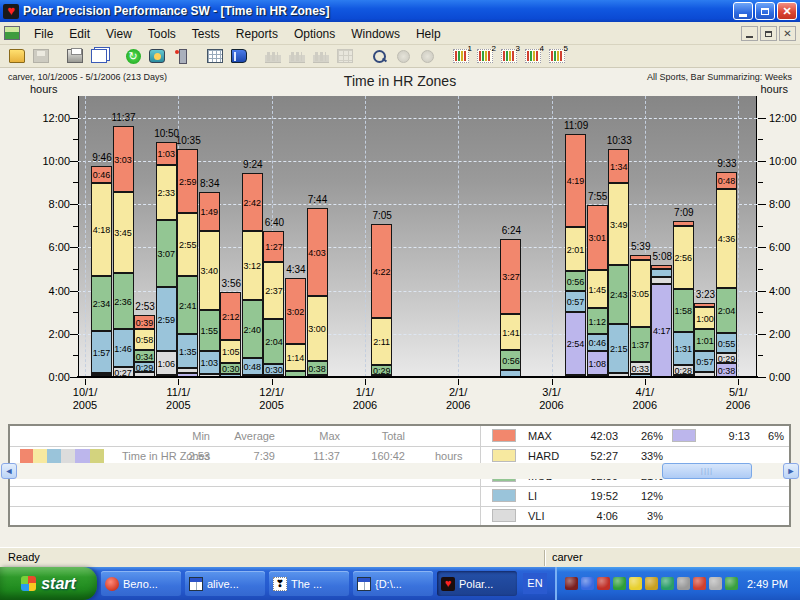 Image resolution: width=800 pixels, height=600 pixels. I want to click on menu-item-help: Help, so click(428, 34).